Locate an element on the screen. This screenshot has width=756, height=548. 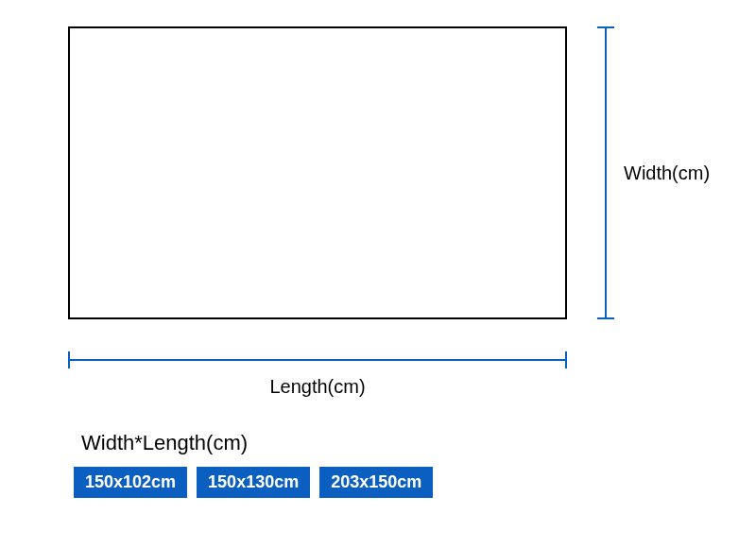
width-dimension-tick-bottom is located at coordinates (606, 318).